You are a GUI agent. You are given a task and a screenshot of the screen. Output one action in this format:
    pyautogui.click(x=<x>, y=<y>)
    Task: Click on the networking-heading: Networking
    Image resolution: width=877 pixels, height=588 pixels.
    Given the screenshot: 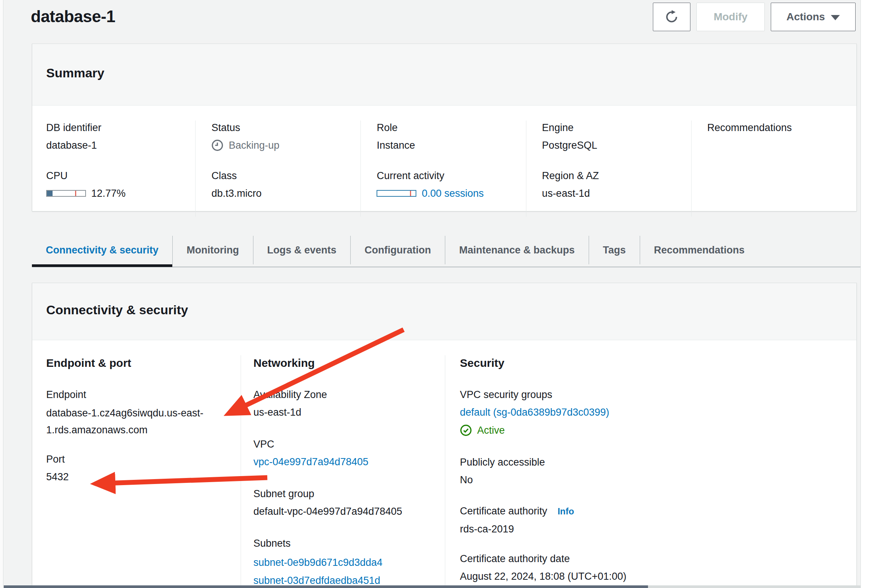 What is the action you would take?
    pyautogui.click(x=349, y=363)
    